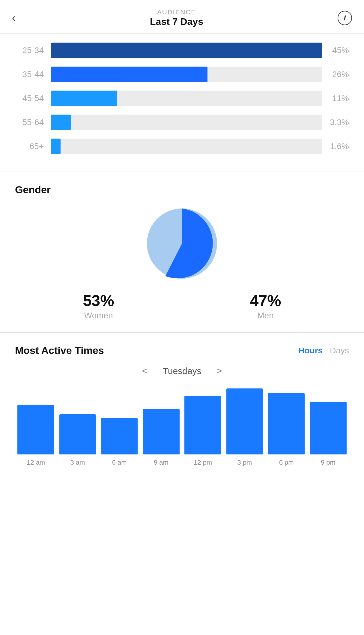  I want to click on day-label: Tuesdays, so click(182, 371).